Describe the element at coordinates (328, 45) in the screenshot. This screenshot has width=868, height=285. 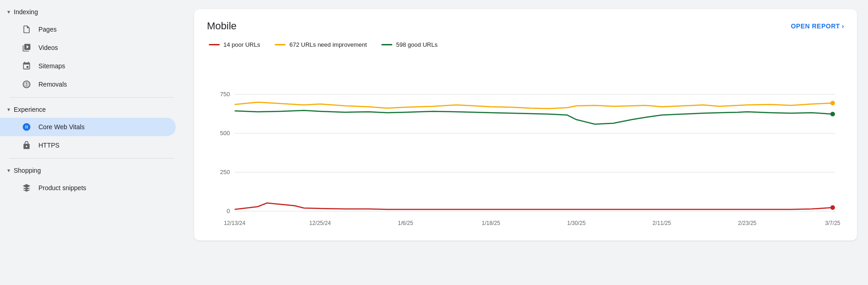
I see `legend-needs-improvement-label: 672 URLs need improvement` at that location.